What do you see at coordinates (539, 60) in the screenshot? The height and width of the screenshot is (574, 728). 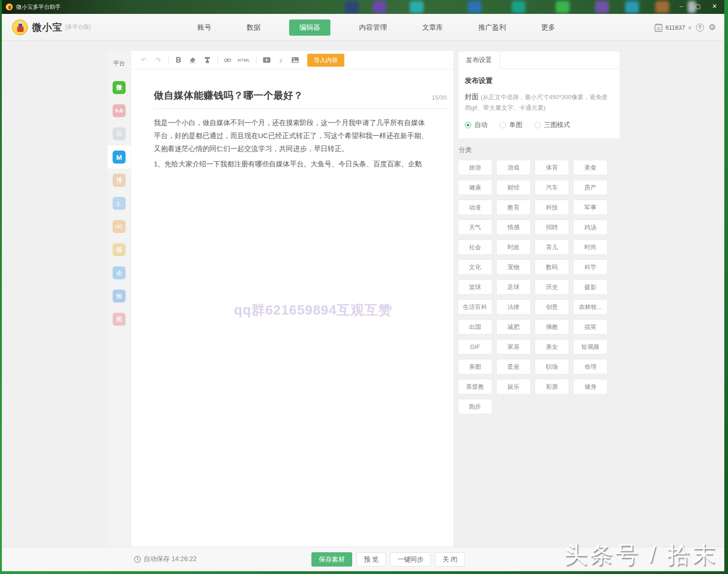 I see `settings-tab-row: 发布设置` at bounding box center [539, 60].